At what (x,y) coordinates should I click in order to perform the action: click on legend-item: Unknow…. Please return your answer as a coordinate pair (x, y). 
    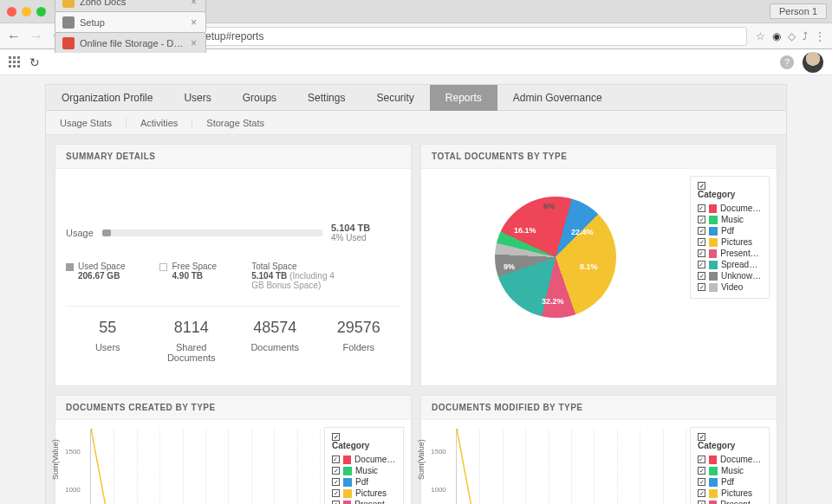
    Looking at the image, I should click on (730, 275).